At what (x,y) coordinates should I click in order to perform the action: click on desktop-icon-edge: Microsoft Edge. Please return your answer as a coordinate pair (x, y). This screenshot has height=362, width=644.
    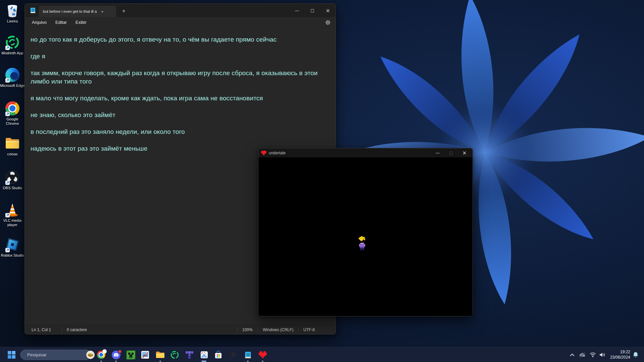
    Looking at the image, I should click on (12, 77).